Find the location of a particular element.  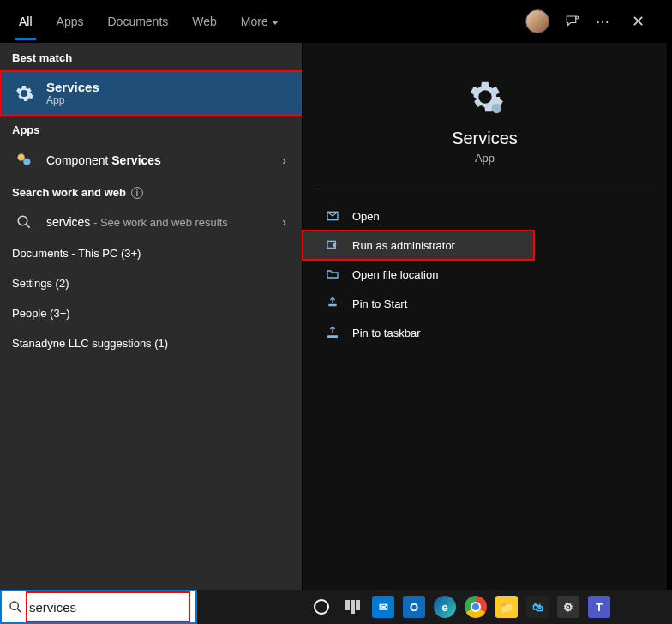

store-app-icon: 🛍 is located at coordinates (537, 607).